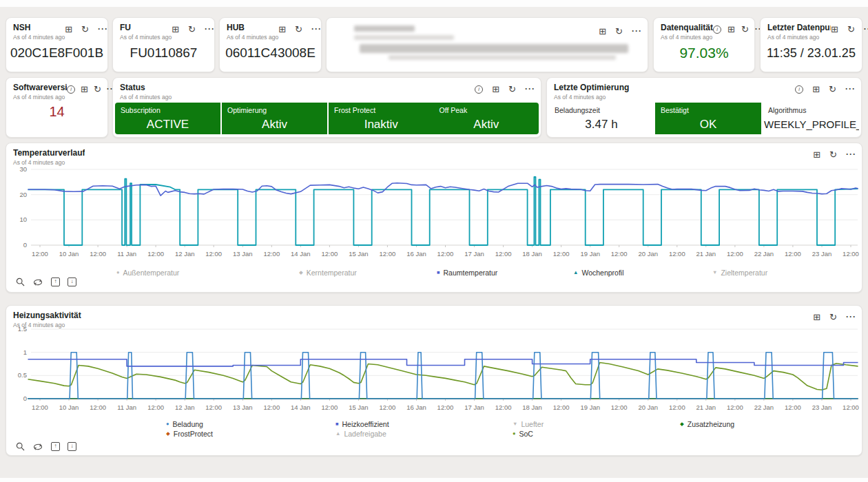 Image resolution: width=868 pixels, height=482 pixels. I want to click on tile-softwareversion: Softwareversi... As of 4 minutes ago i ⊞…, so click(56, 107).